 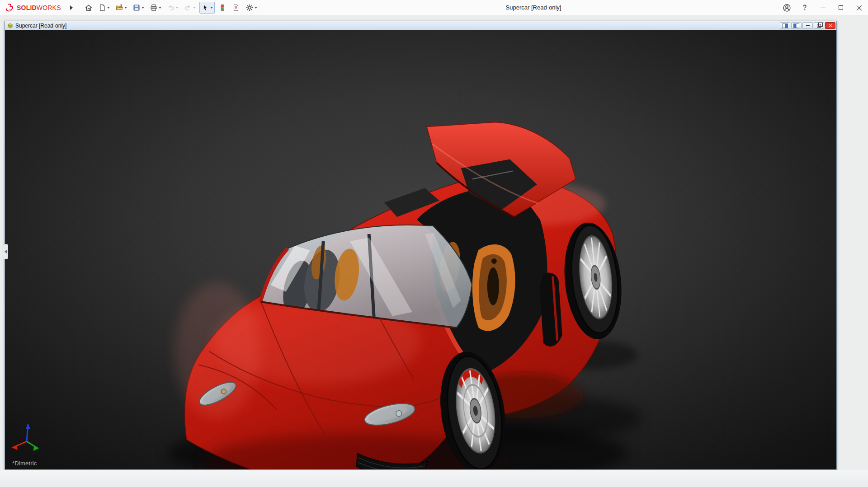 What do you see at coordinates (9, 8) in the screenshot?
I see `dassault-mark-icon` at bounding box center [9, 8].